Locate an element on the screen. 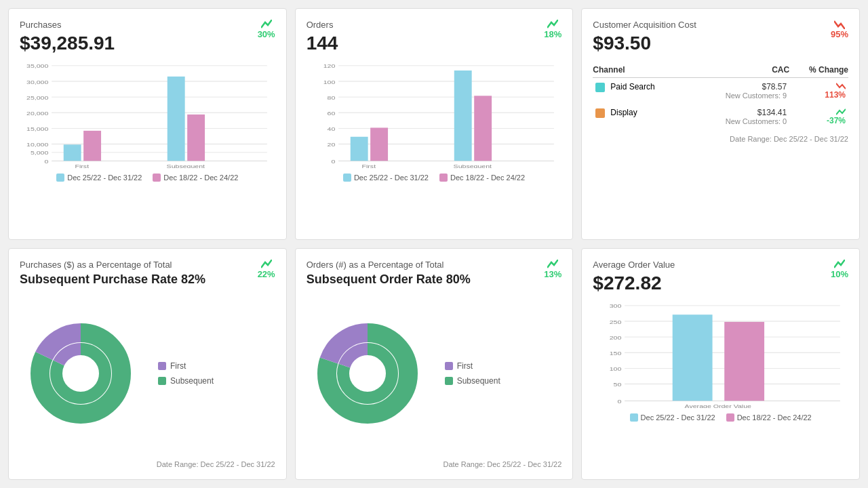  order-rate-subtitle: Subsequent Order Rate 80% is located at coordinates (434, 279).